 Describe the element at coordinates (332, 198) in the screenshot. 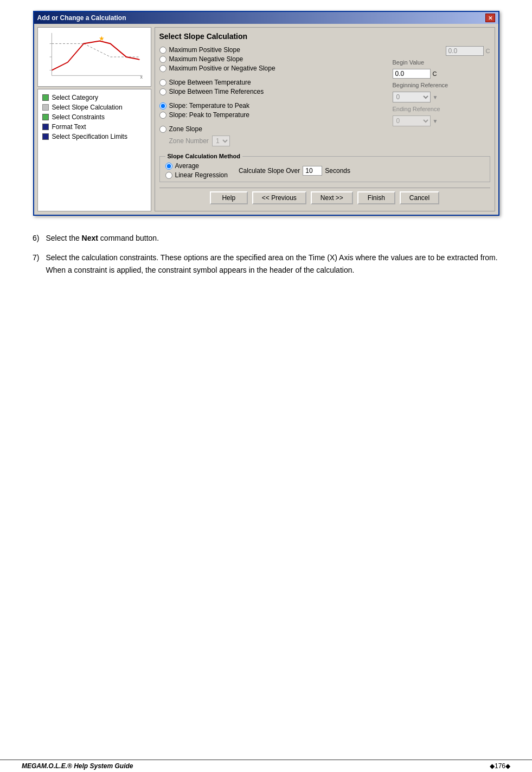

I see `next-button: Next >>` at that location.